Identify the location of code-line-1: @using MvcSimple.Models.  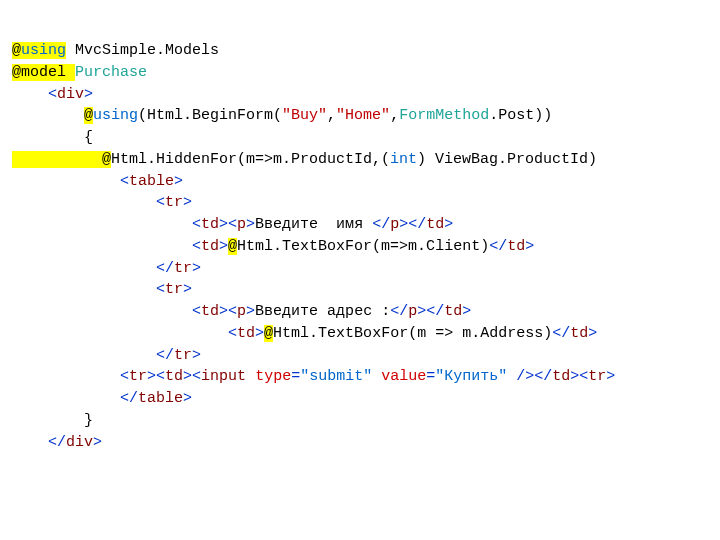
(116, 50).